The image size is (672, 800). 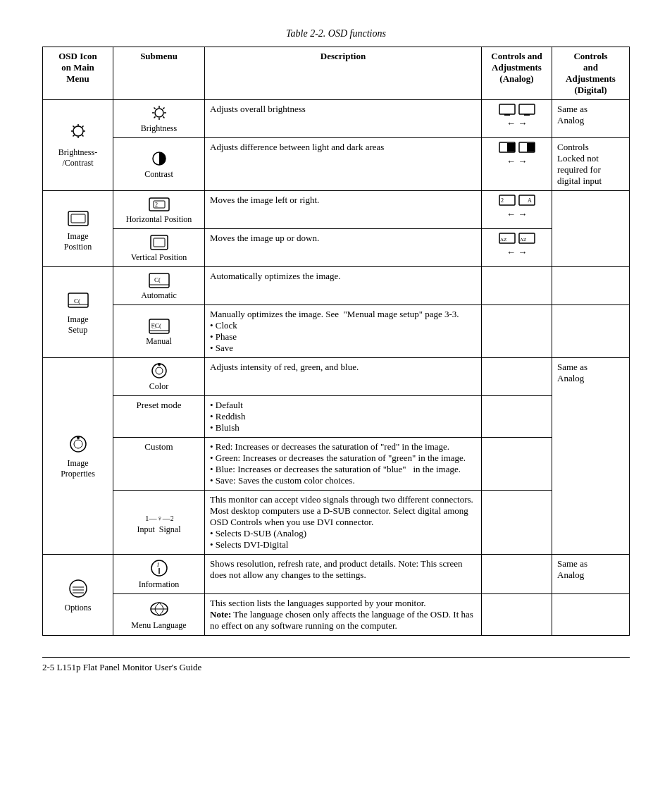 What do you see at coordinates (78, 229) in the screenshot?
I see `main-icon-image-position: ImagePosition` at bounding box center [78, 229].